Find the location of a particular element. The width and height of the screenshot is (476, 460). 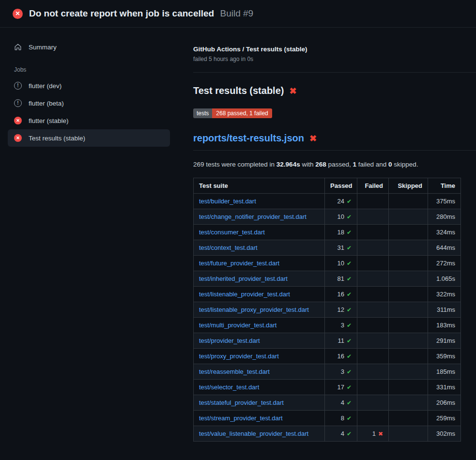

summary-text: with is located at coordinates (308, 165).